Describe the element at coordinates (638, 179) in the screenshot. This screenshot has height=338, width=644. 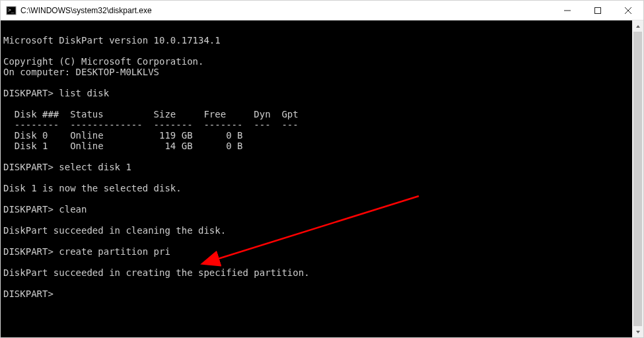
I see `scroll-track` at that location.